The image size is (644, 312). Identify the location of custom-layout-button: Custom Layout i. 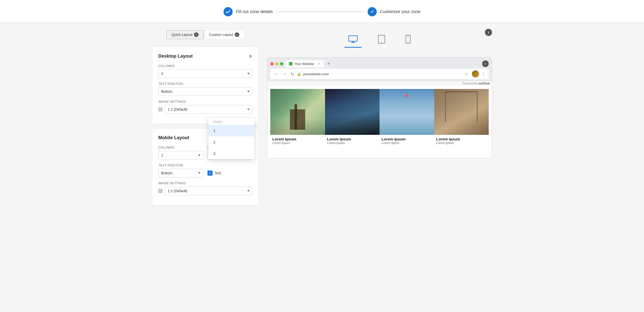
(224, 35).